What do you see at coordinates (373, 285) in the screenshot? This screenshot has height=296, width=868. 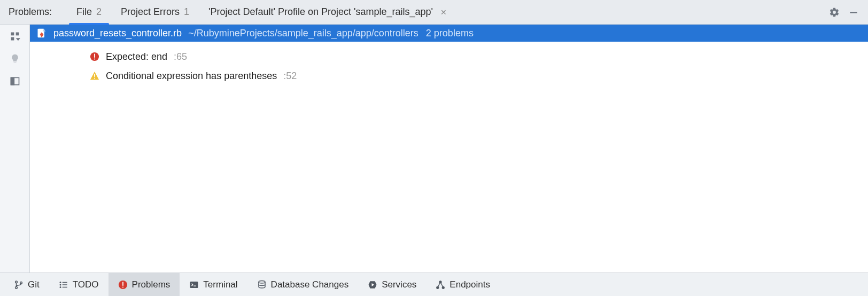 I see `play-hex-icon` at bounding box center [373, 285].